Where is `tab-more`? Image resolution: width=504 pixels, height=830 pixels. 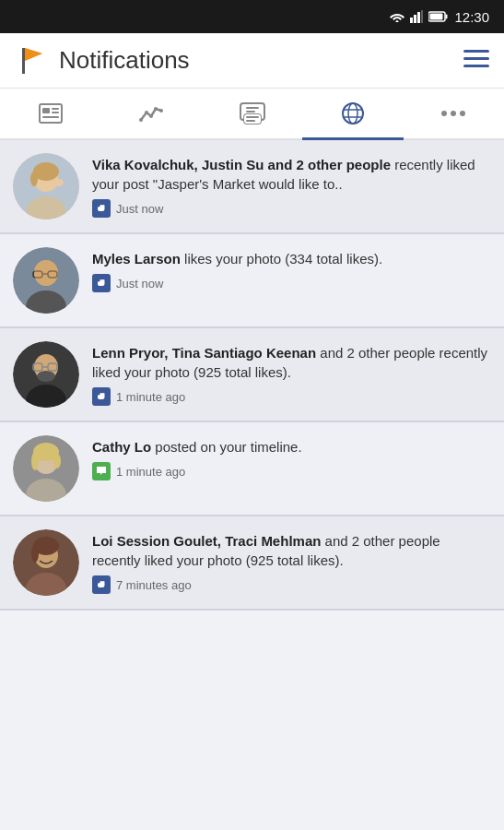
tab-more is located at coordinates (453, 113).